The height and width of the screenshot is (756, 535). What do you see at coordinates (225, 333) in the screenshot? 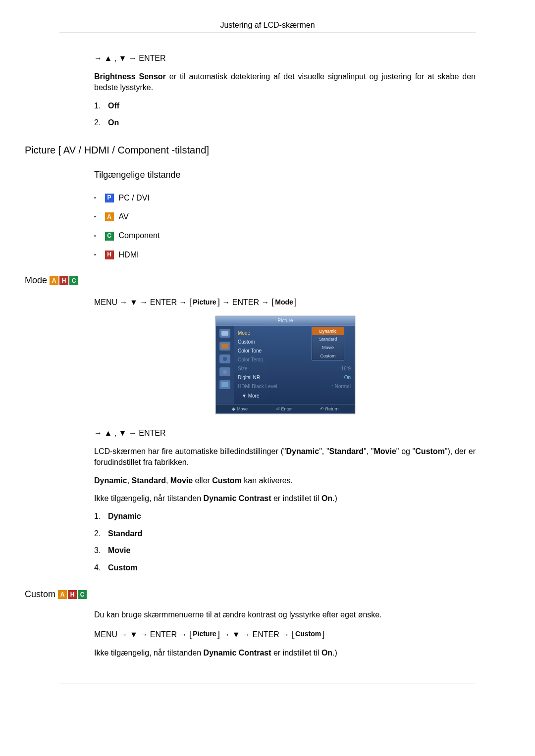
I see `picture-icon` at bounding box center [225, 333].